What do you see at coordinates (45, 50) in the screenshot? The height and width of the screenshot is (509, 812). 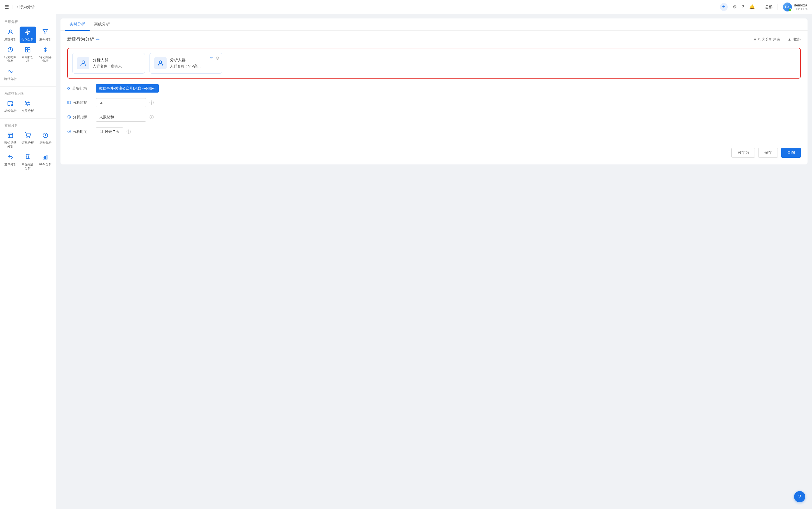 I see `conversion-icon` at bounding box center [45, 50].